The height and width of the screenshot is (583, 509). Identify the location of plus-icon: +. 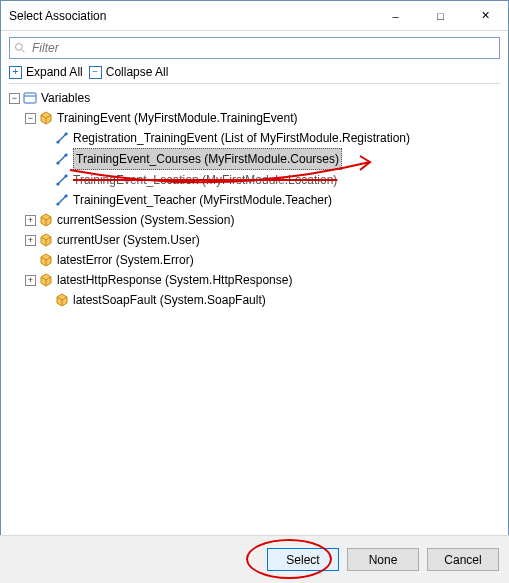
(16, 72).